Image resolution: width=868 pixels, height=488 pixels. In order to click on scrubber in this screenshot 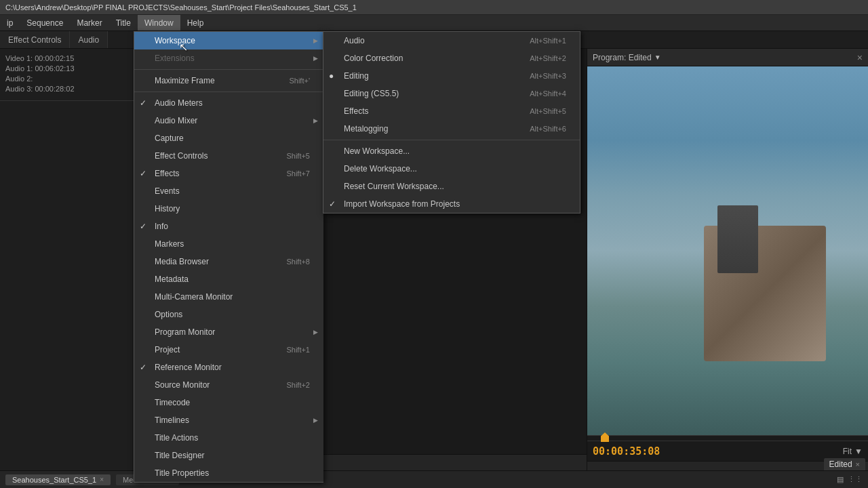, I will do `click(728, 438)`.